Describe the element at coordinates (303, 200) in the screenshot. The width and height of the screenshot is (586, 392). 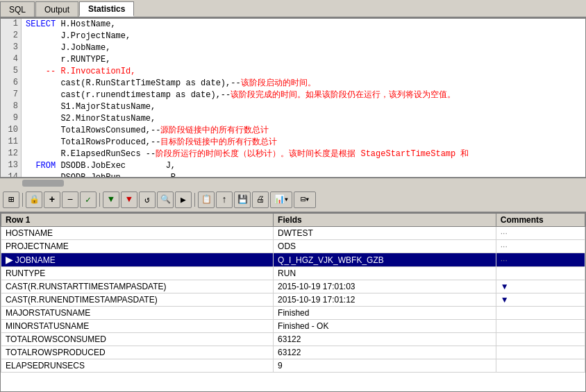
I see `grid2-icon: ⊟` at that location.